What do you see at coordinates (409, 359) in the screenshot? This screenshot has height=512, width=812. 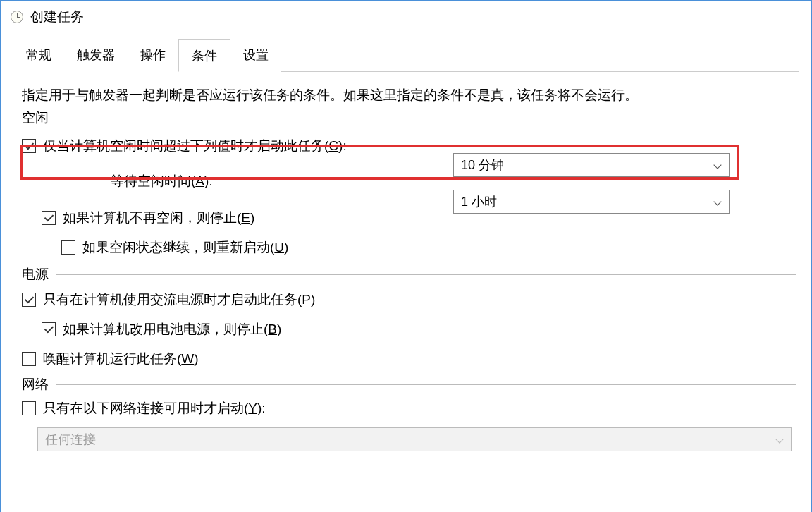 I see `row-power-wake: 唤醒计算机运行此任务(W)` at bounding box center [409, 359].